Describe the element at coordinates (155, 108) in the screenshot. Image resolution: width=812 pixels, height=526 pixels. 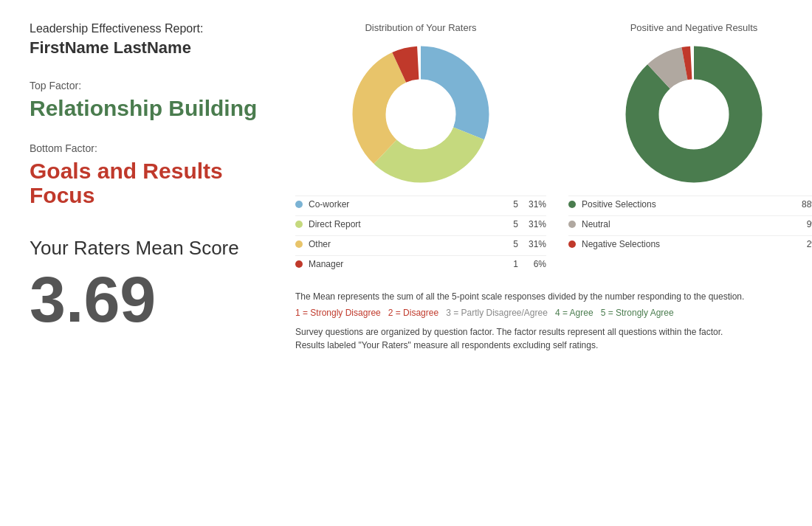
I see `top-factor-name: Relationship Building` at that location.